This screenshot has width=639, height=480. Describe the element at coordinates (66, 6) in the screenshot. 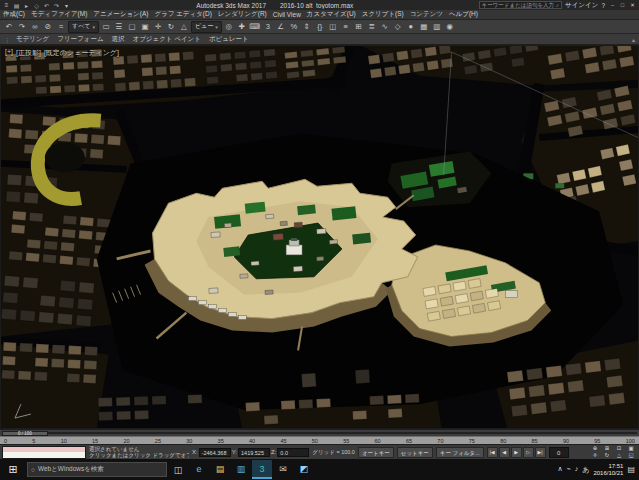

I see `workspace-dropdown: ▾` at that location.